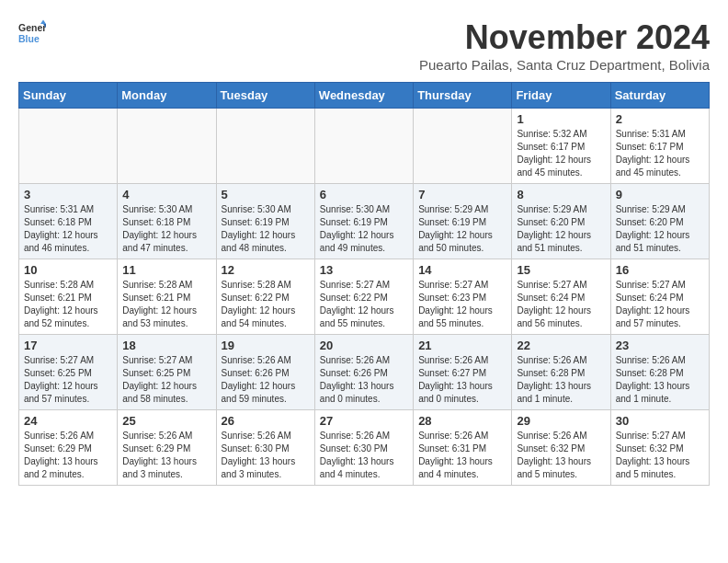 This screenshot has height=563, width=728. I want to click on day-info: Sunrise: 5:30 AM Sunset: 6:18 PM Dayligh…, so click(166, 229).